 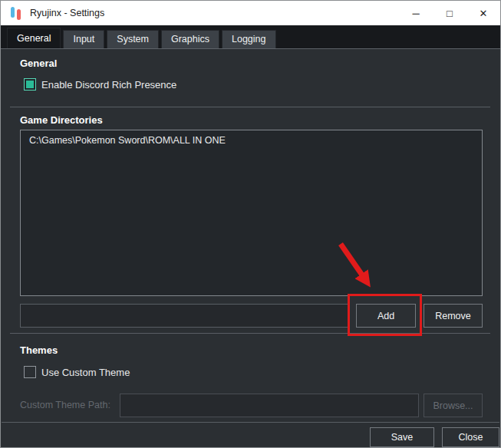 I want to click on minimize-icon: ─, so click(x=416, y=13).